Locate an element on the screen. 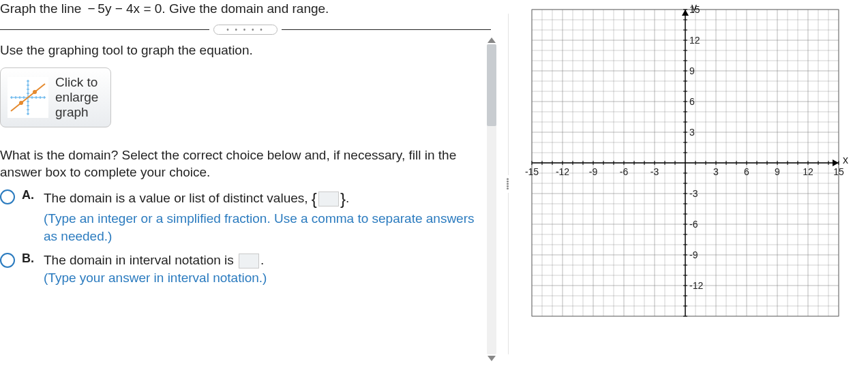  choice-b-text-before: The domain in interval notation is is located at coordinates (140, 260).